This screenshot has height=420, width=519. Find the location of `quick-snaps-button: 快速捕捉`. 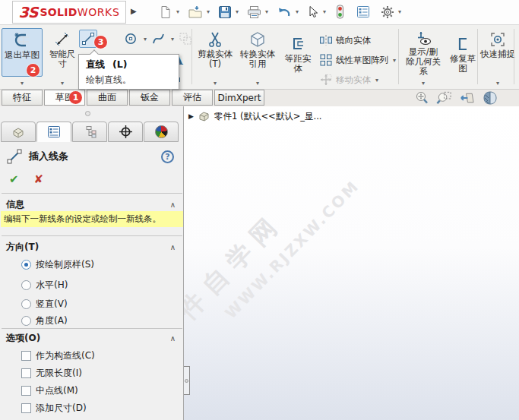

quick-snaps-button: 快速捕捉 is located at coordinates (498, 52).